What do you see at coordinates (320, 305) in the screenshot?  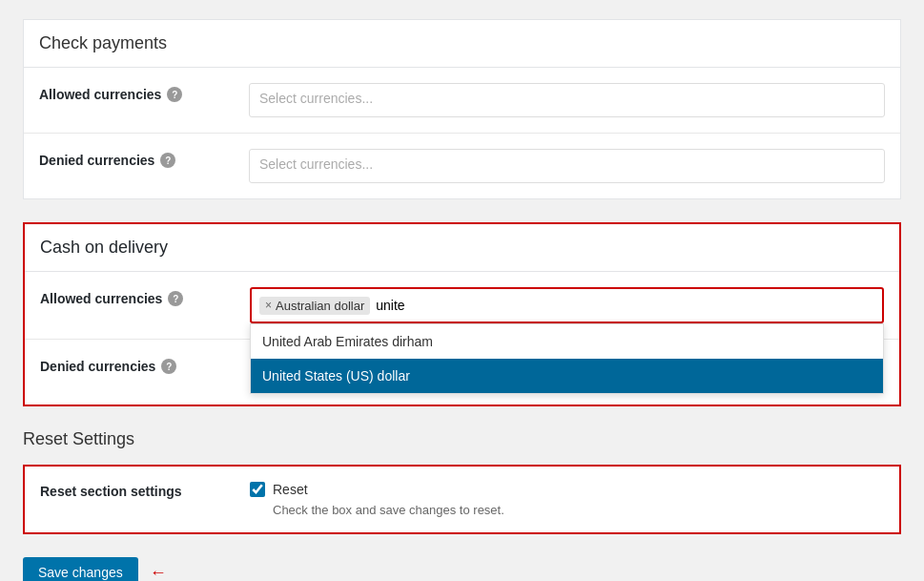 I see `tag-label: Australian dollar` at bounding box center [320, 305].